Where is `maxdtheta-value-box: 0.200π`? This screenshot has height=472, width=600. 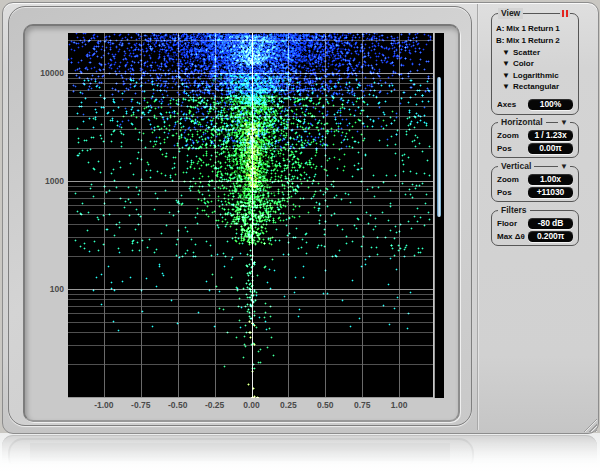
maxdtheta-value-box: 0.200π is located at coordinates (550, 236).